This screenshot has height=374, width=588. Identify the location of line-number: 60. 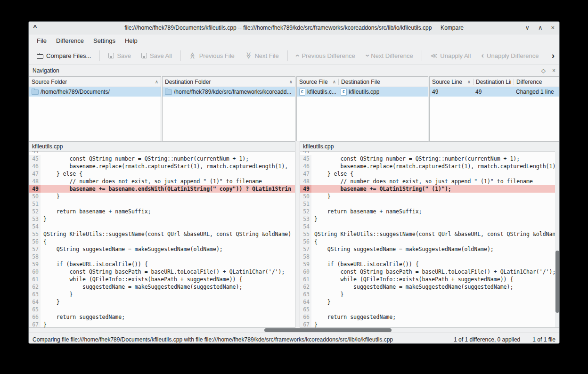
(306, 272).